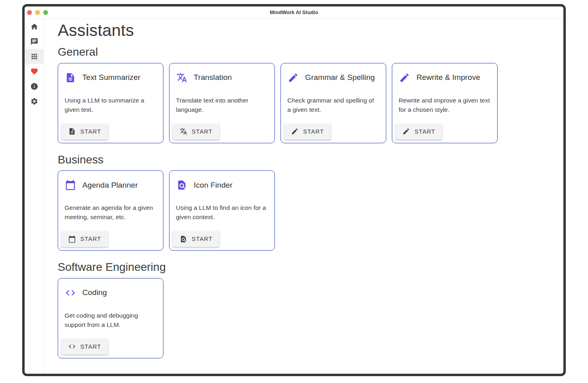 This screenshot has width=588, height=383. I want to click on assistant-card-grammar-spelling: Grammar & Spelling Check grammar and spe…, so click(333, 103).